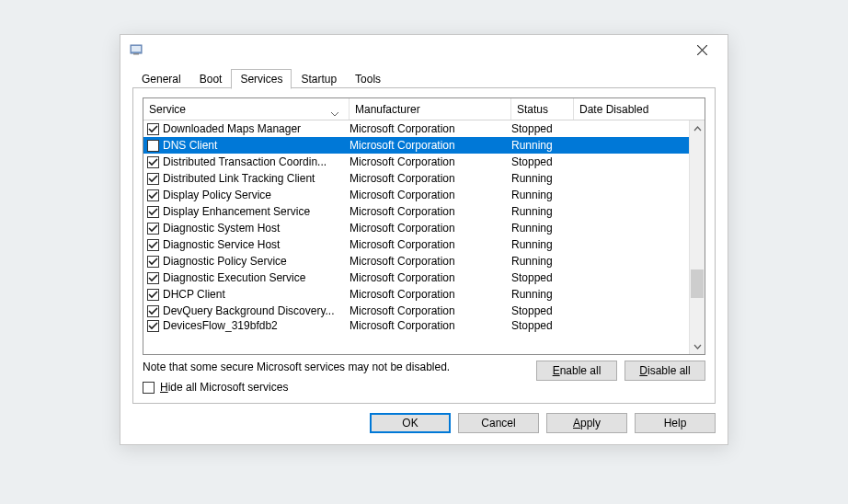 The height and width of the screenshot is (504, 848). I want to click on table-row: Diagnostic Execution ServiceMicrosoft Co…, so click(416, 278).